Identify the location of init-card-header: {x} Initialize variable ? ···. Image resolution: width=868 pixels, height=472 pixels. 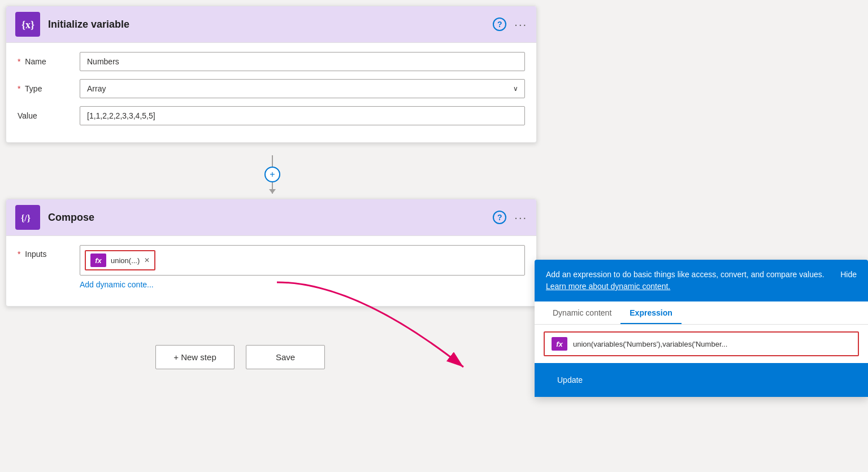
(271, 25).